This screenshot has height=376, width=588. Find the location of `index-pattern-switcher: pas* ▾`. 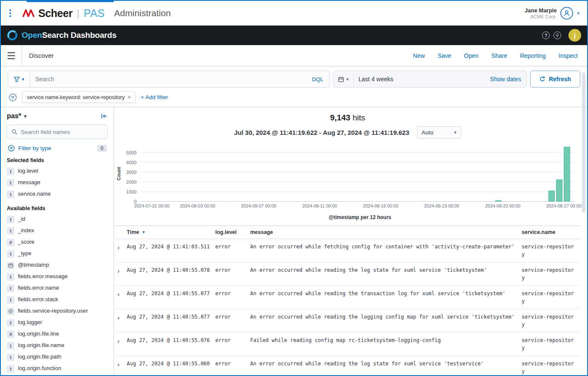

index-pattern-switcher: pas* ▾ is located at coordinates (17, 116).